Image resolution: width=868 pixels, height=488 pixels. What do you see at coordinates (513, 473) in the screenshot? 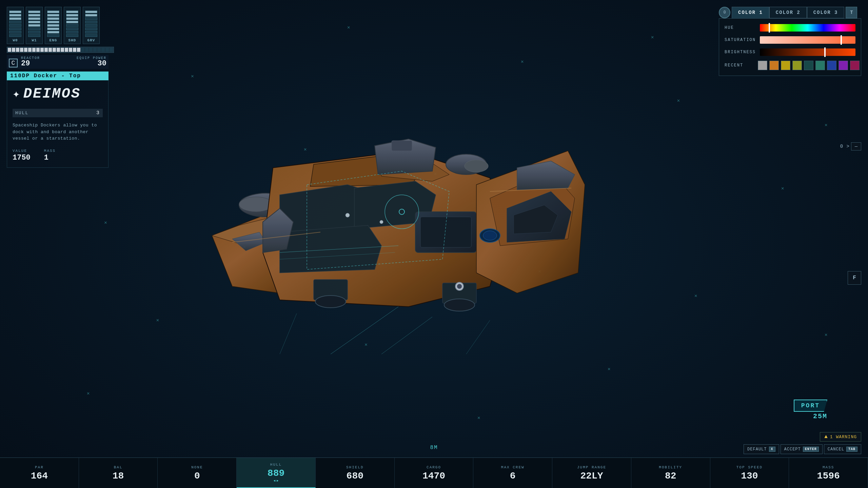
I see `stat-max-crew: MAX CREW 6` at bounding box center [513, 473].